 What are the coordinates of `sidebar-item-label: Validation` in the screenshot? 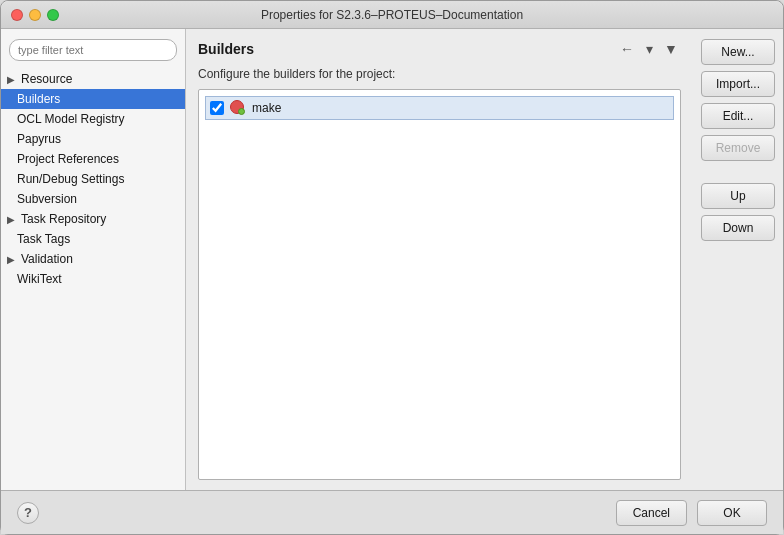 It's located at (47, 259).